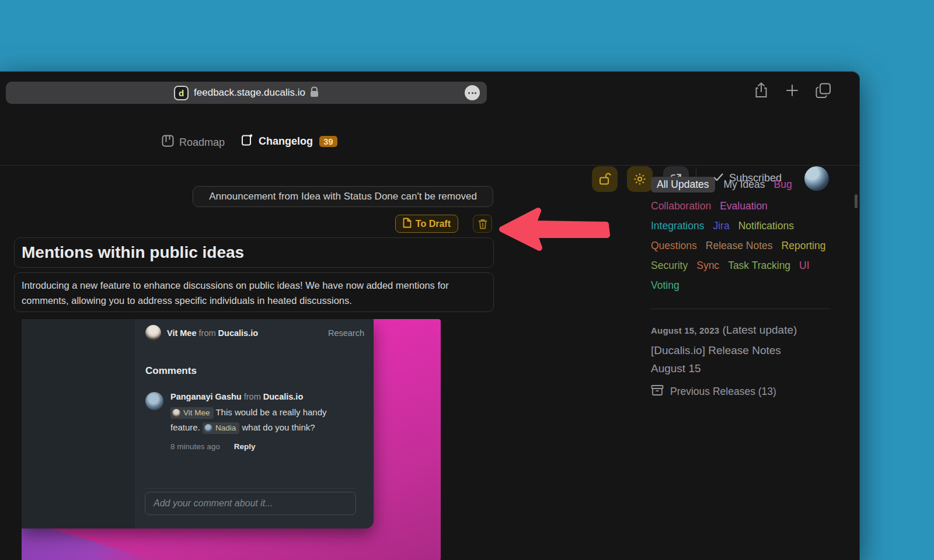 Image resolution: width=934 pixels, height=560 pixels. Describe the element at coordinates (343, 197) in the screenshot. I see `tooltip: Announcement from Idea with Status Done …` at that location.